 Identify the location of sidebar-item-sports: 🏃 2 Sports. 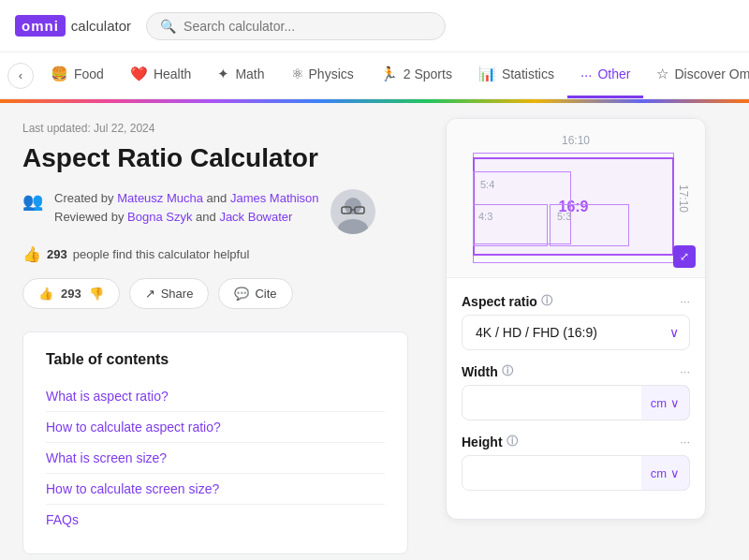
(416, 75).